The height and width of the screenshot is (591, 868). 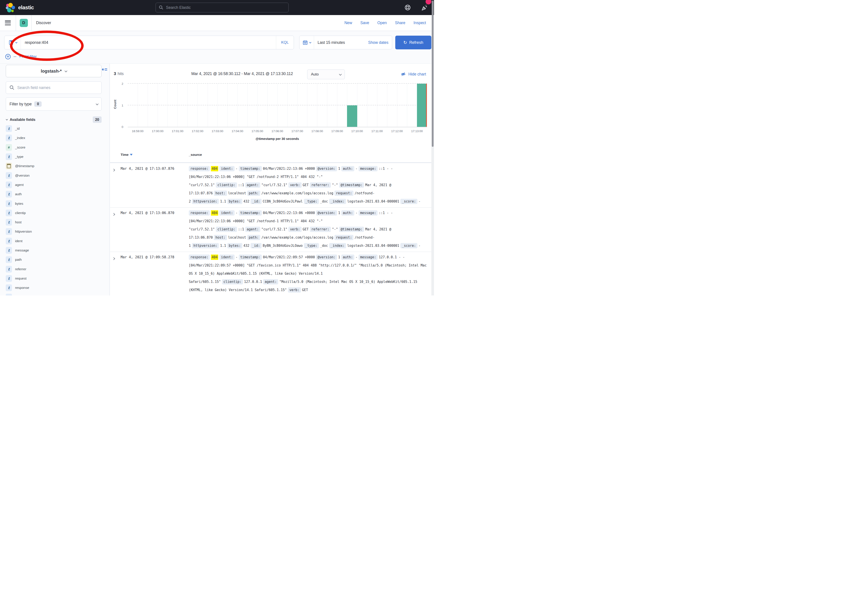 I want to click on field-item-ident: ident, so click(x=54, y=241).